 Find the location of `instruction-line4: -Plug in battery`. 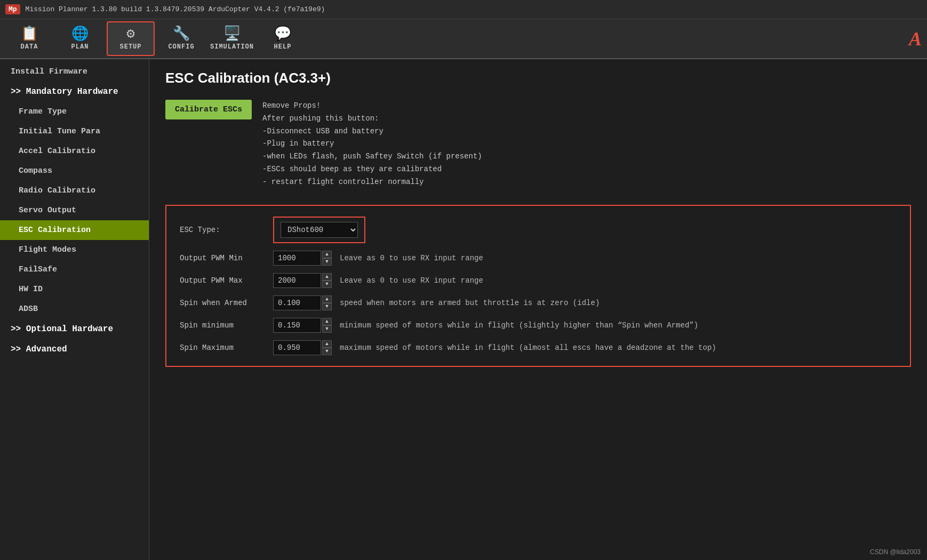

instruction-line4: -Plug in battery is located at coordinates (372, 144).